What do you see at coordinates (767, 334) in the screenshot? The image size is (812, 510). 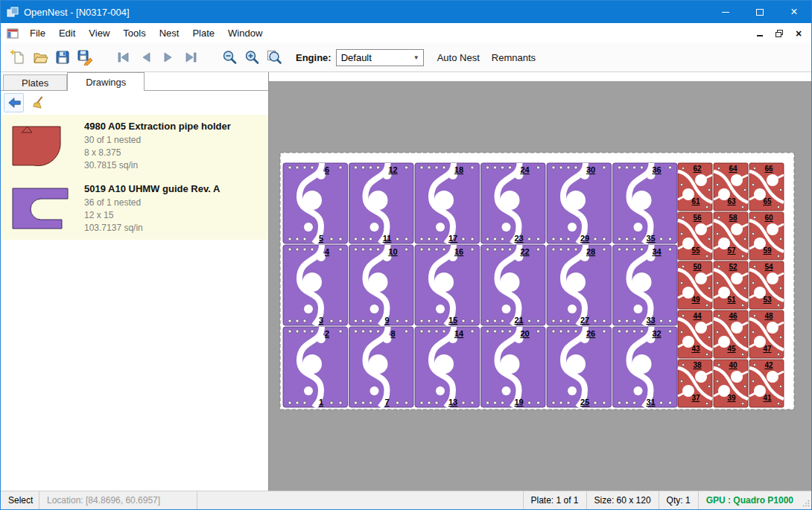 I see `red-part-pair: 4847` at bounding box center [767, 334].